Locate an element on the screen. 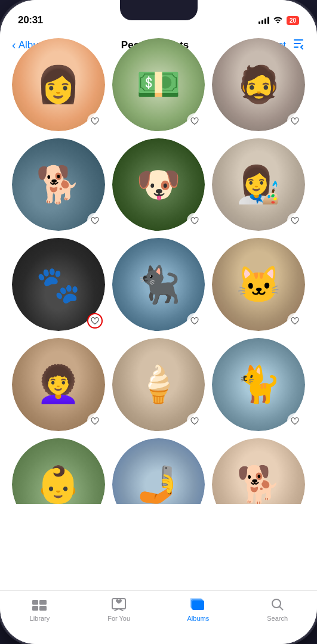 The image size is (317, 644). tab-library-label: Library is located at coordinates (40, 618).